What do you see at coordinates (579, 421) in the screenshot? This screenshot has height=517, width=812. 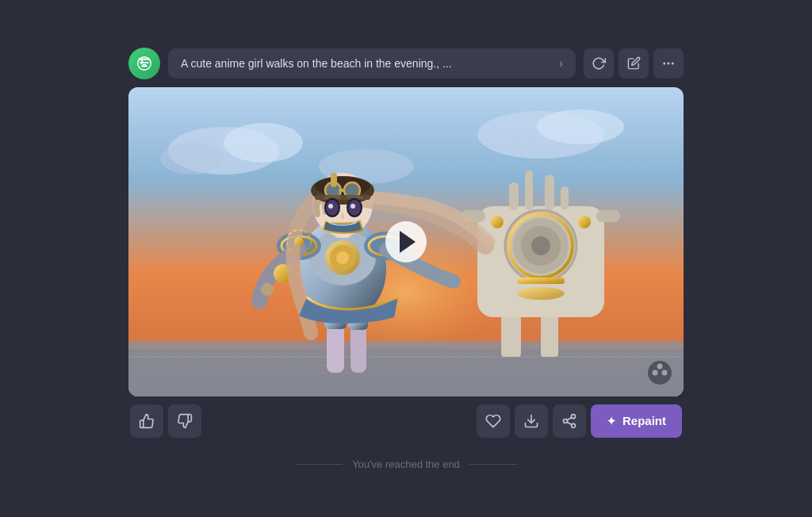 I see `action-right: ✦ Repaint` at bounding box center [579, 421].